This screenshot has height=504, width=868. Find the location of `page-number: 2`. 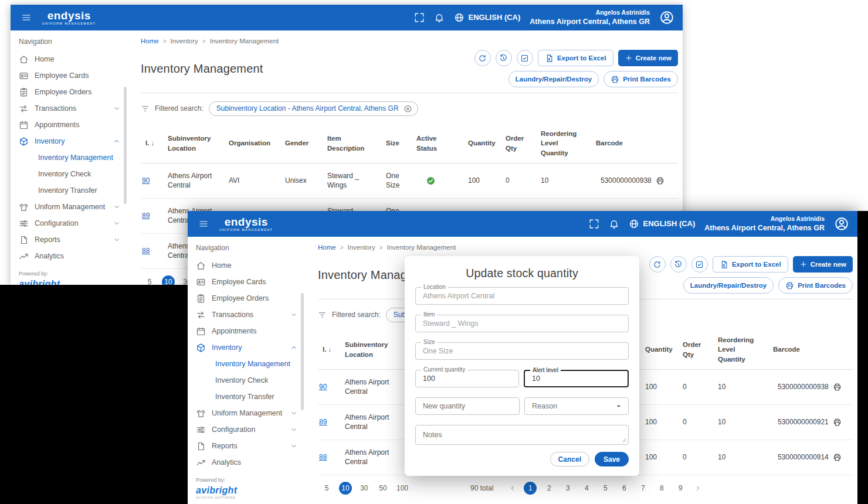

page-number: 2 is located at coordinates (549, 488).